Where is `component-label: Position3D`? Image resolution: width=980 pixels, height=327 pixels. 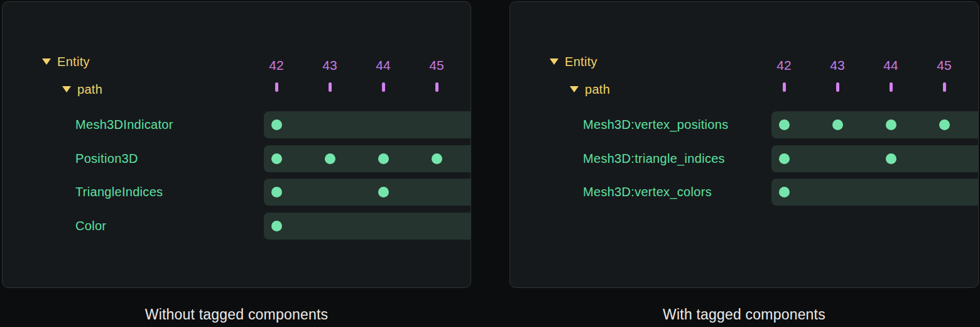 component-label: Position3D is located at coordinates (107, 158).